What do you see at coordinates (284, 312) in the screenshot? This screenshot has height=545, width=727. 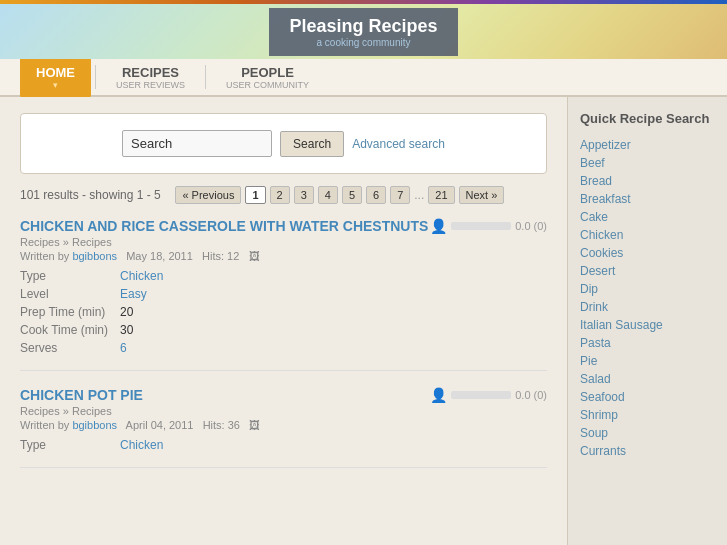 I see `recipe-details-1: Type Chicken Level Easy Prep Time (min) …` at bounding box center [284, 312].